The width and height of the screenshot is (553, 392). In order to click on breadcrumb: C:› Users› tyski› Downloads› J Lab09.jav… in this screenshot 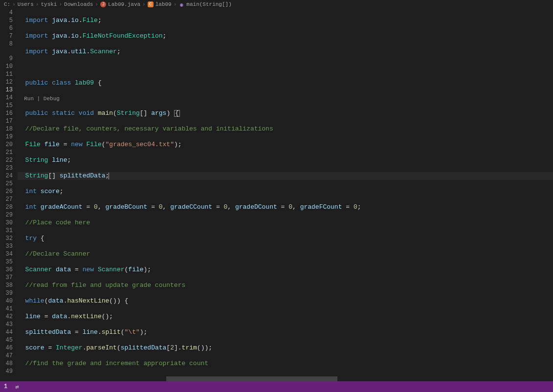, I will do `click(277, 4)`.